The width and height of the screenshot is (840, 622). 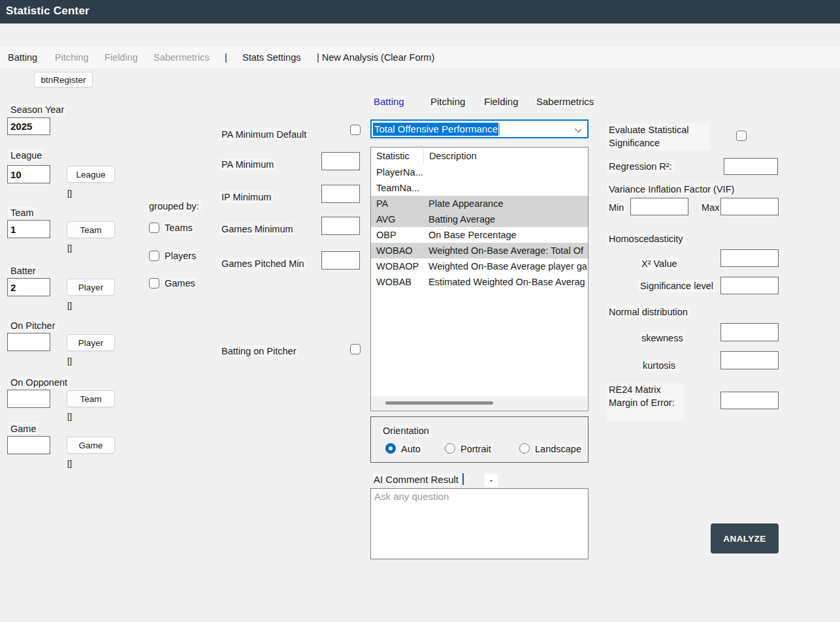 I want to click on group-players-label: Players, so click(x=180, y=256).